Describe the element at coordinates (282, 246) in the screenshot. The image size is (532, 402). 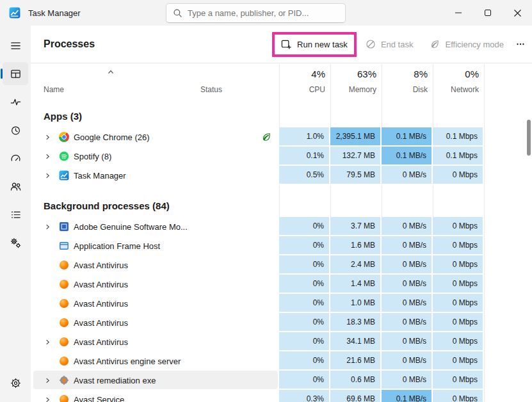
I see `process-row: Application Frame Host0%1.6 MB0 MB/s0 Mb…` at that location.